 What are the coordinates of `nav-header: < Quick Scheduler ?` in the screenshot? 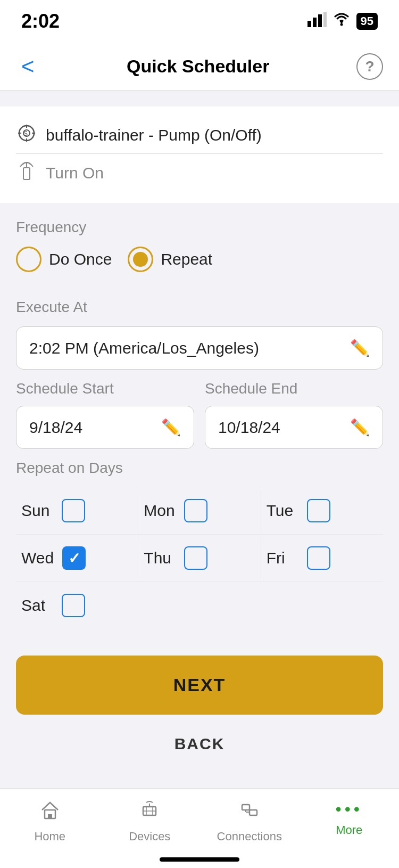 It's located at (200, 67).